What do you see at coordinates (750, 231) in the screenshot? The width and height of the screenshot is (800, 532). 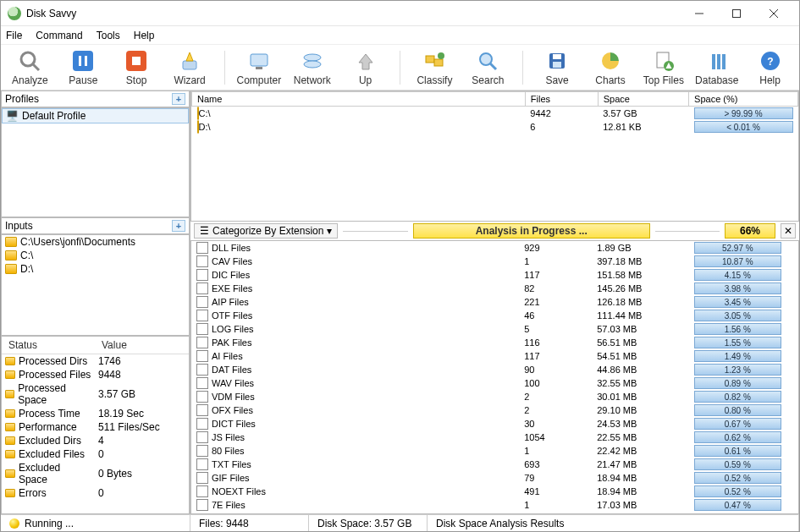 I see `progress-percent: 66%` at bounding box center [750, 231].